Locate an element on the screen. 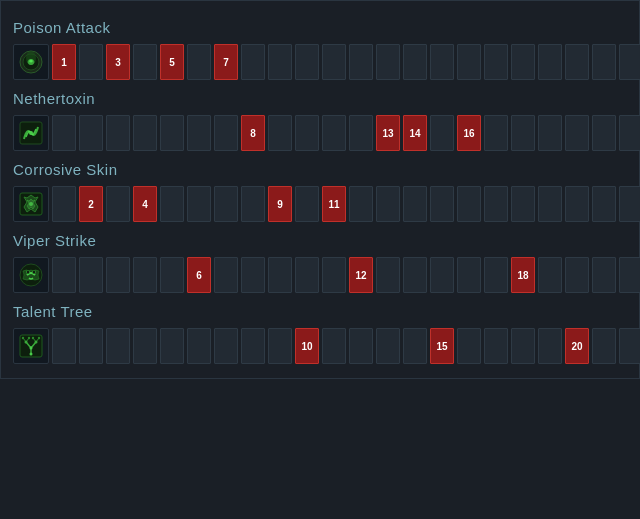 The height and width of the screenshot is (519, 640). cell-0-5: 5 is located at coordinates (172, 62).